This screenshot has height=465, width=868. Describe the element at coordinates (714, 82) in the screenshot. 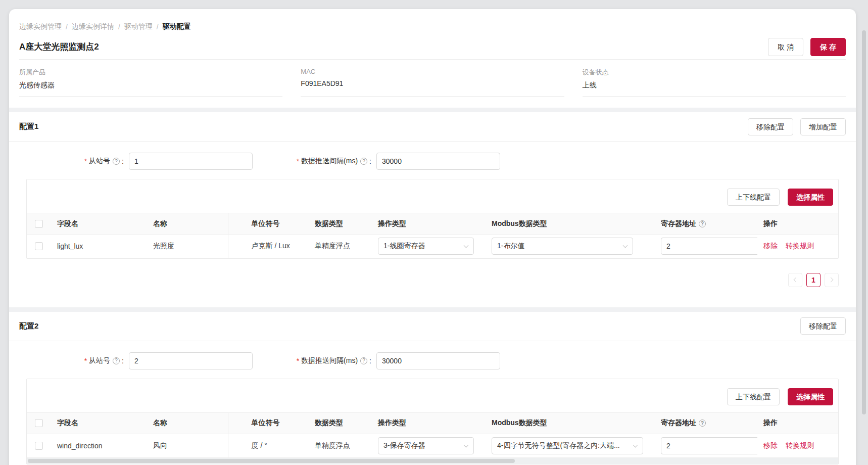

I see `info-field-device-status: 设备状态 上线` at that location.